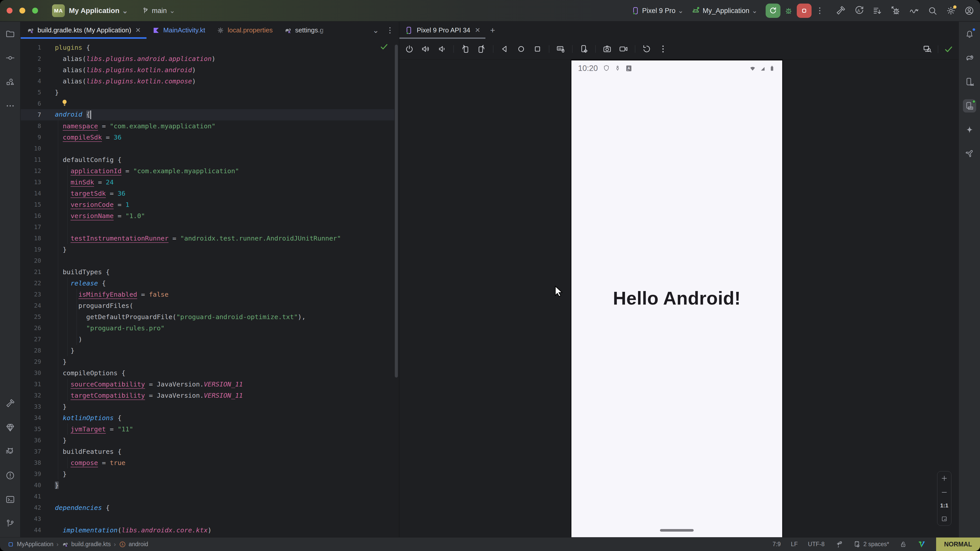 The height and width of the screenshot is (551, 980). Describe the element at coordinates (207, 362) in the screenshot. I see `code-line-29: 29 }` at that location.